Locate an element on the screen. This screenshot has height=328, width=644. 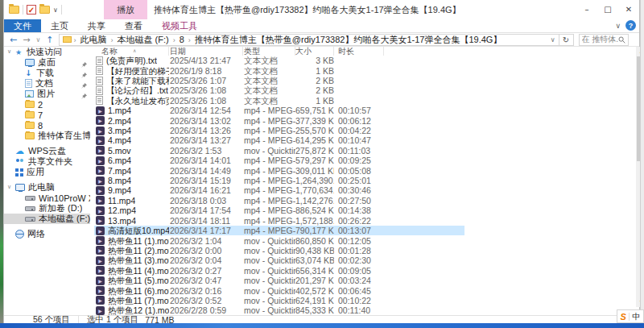
properties-check-icon: ✓ is located at coordinates (31, 10).